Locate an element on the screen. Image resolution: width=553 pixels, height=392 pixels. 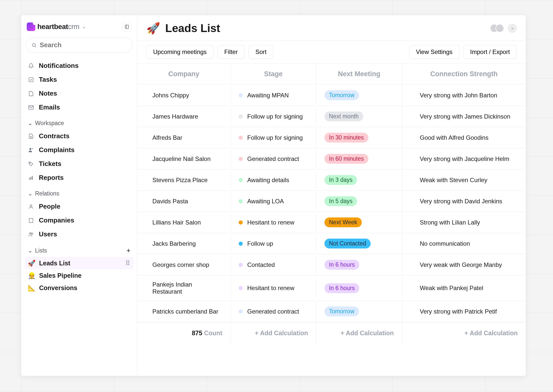
sidebar-item-complaints: Complaints is located at coordinates (79, 150).